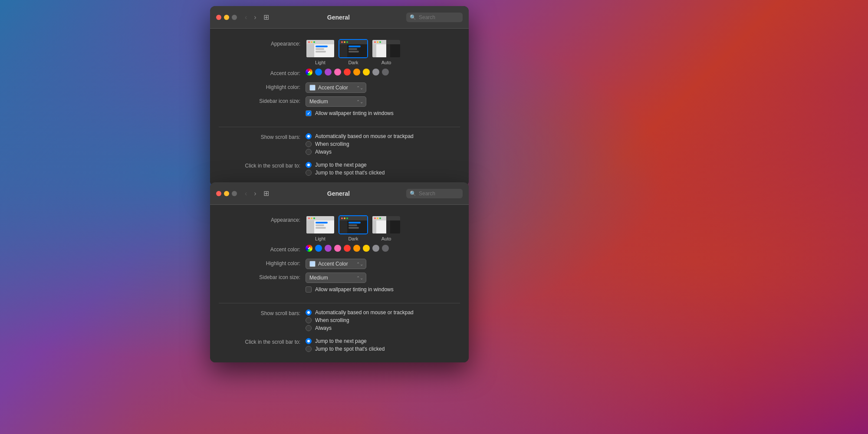  I want to click on b-thumb-dot-green-d, so click(347, 218).